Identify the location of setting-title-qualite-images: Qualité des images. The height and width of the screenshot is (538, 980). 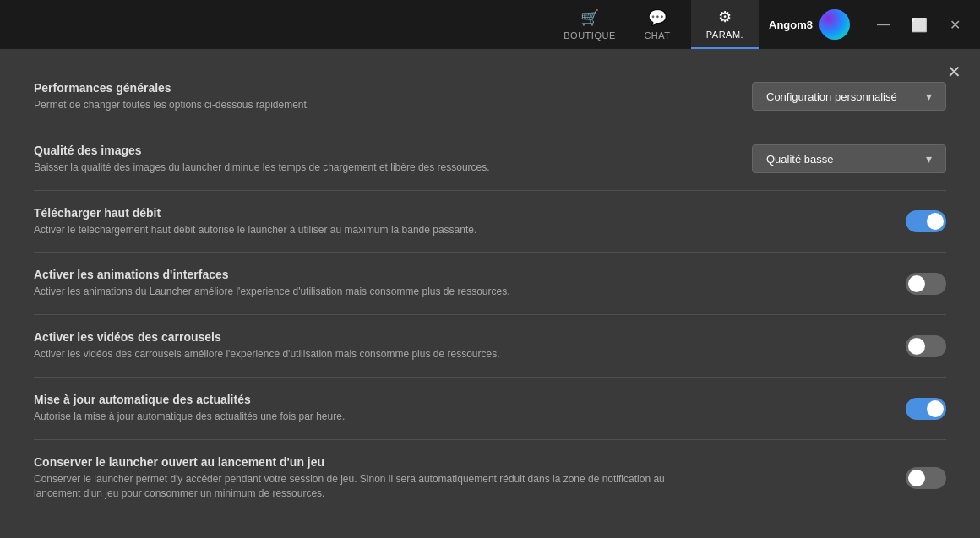
(384, 150).